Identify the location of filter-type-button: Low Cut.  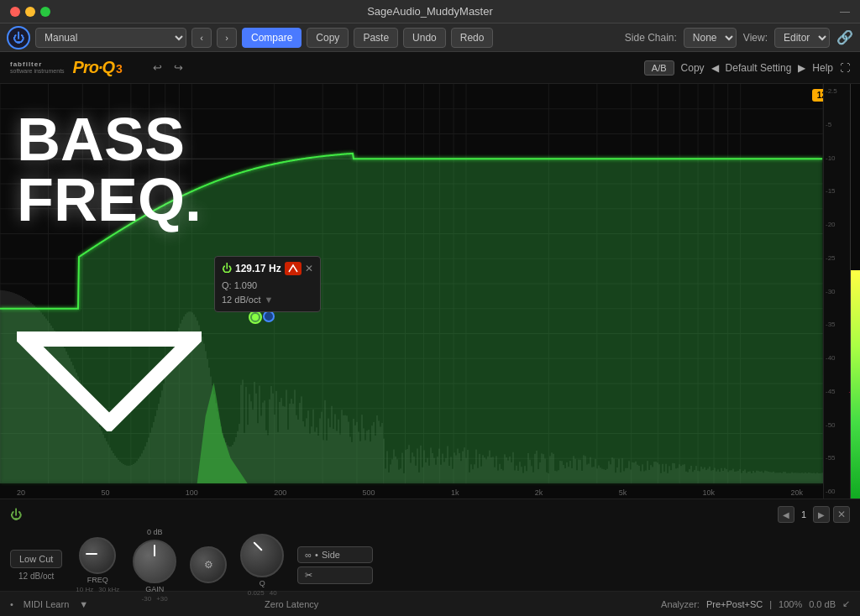
(36, 559).